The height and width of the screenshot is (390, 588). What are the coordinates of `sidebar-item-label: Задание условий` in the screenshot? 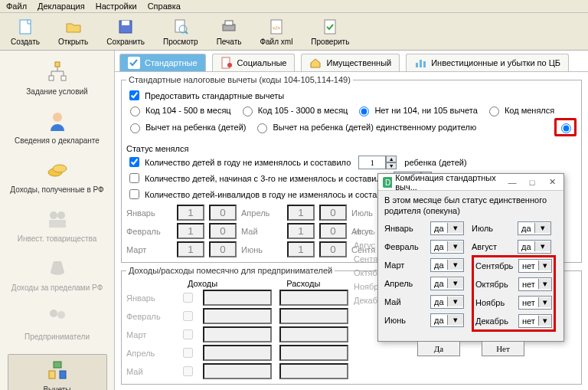 It's located at (57, 92).